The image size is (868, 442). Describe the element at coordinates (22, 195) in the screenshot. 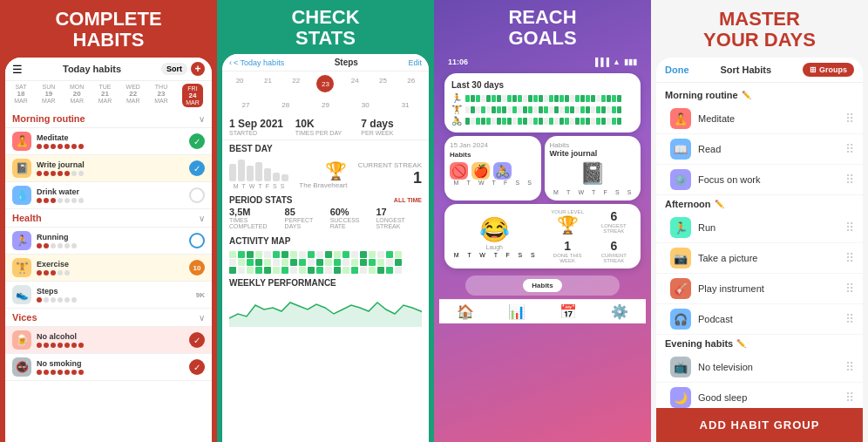

I see `drink-water-icon: 💧` at that location.